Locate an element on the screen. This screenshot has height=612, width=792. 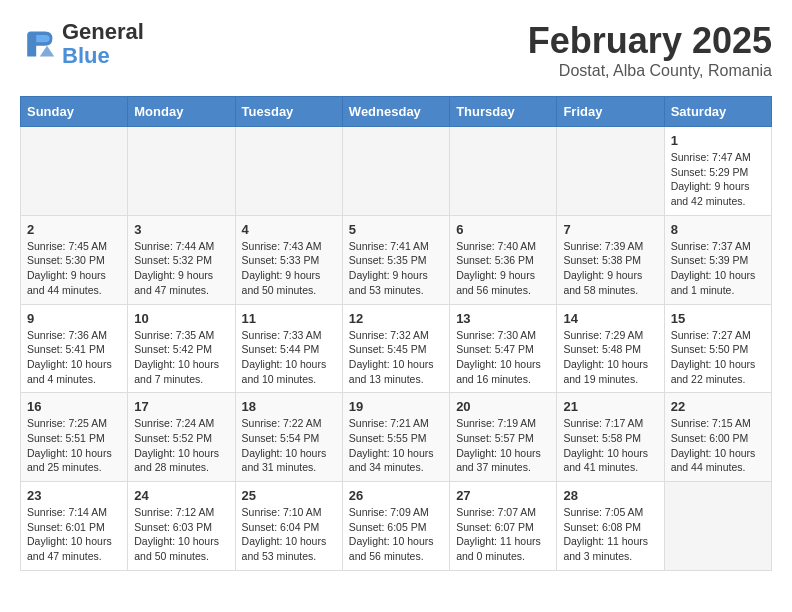
day-number: 17 is located at coordinates (181, 406).